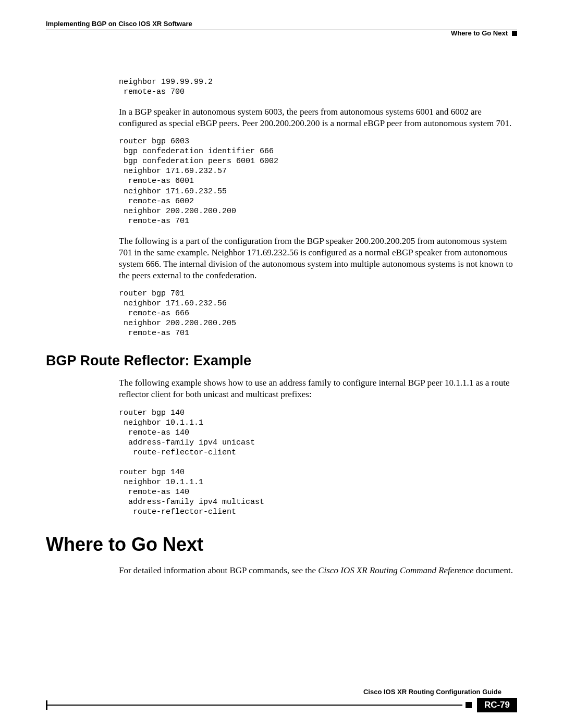 The height and width of the screenshot is (728, 563). I want to click on section-heading: BGP Route Reflector: Example, so click(282, 361).